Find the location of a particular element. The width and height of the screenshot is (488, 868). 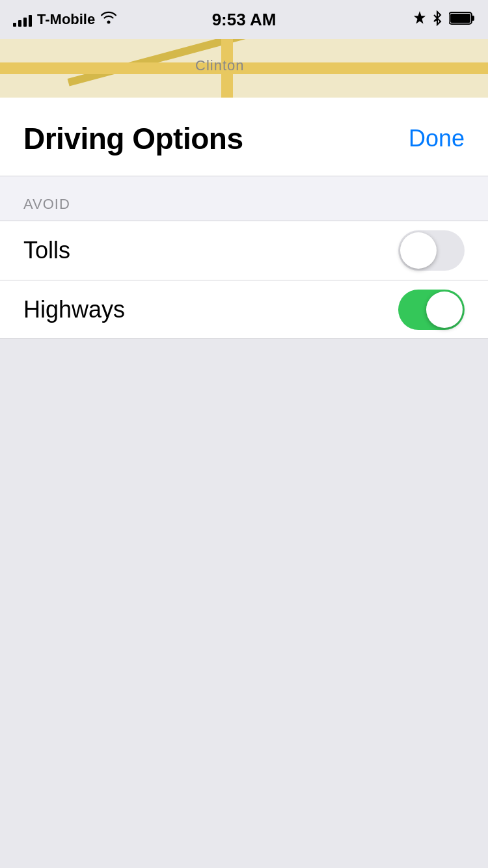

highways-toggle is located at coordinates (431, 310).